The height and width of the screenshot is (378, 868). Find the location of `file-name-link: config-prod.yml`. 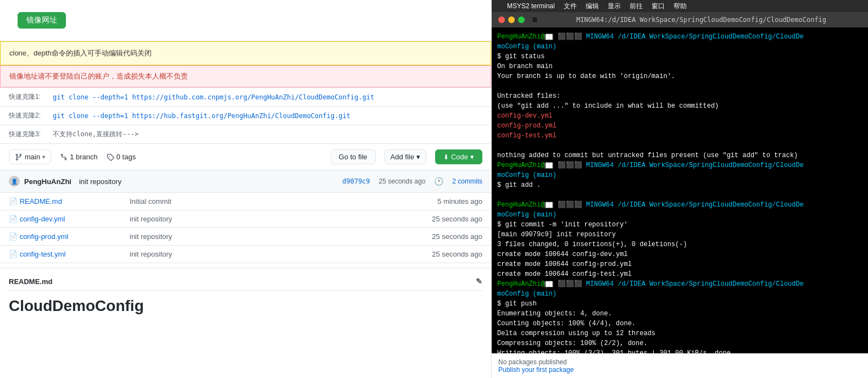

file-name-link: config-prod.yml is located at coordinates (44, 236).